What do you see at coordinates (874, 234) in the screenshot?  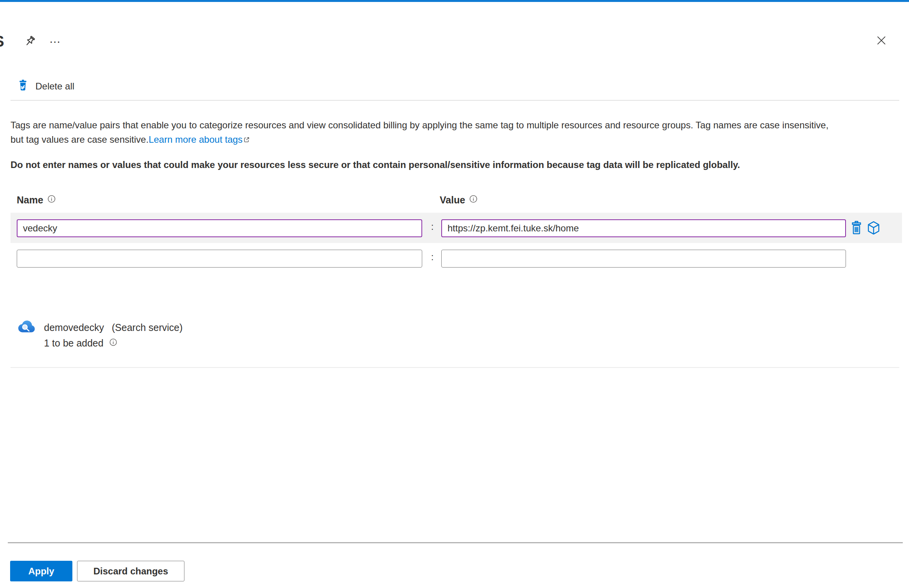 I see `cube-icon` at bounding box center [874, 234].